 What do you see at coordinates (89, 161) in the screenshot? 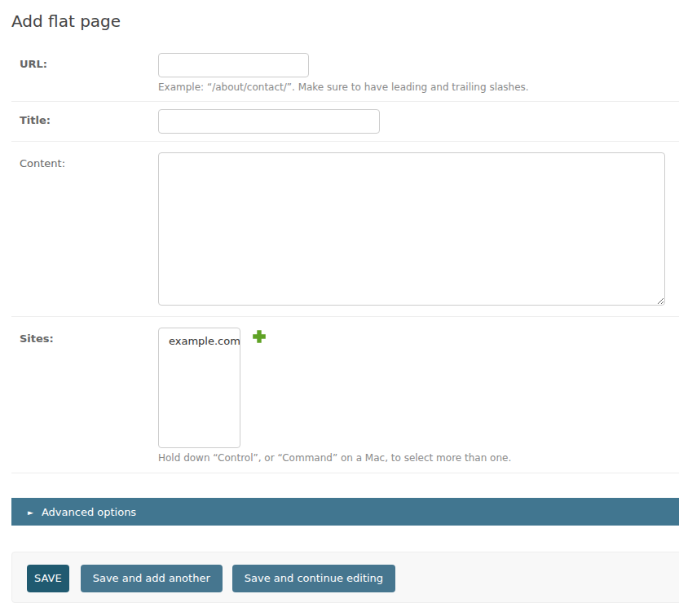
I see `content-label: Content:` at bounding box center [89, 161].